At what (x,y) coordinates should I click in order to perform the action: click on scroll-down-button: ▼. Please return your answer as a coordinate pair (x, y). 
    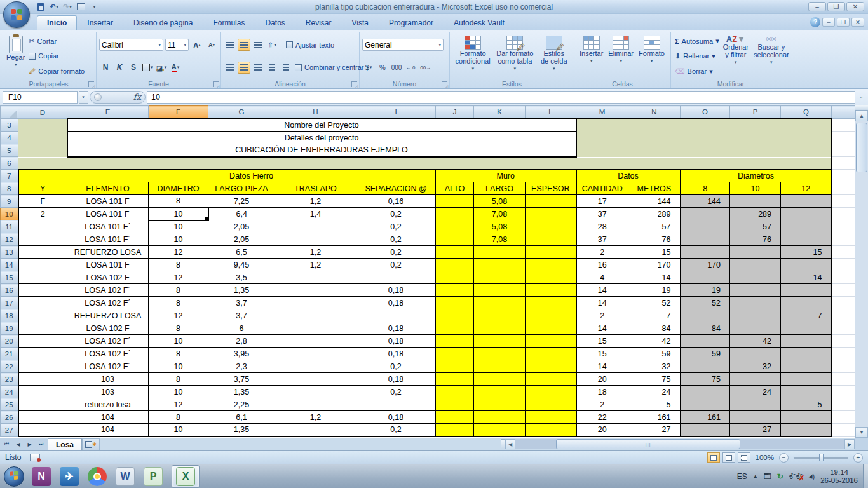
    Looking at the image, I should click on (862, 432).